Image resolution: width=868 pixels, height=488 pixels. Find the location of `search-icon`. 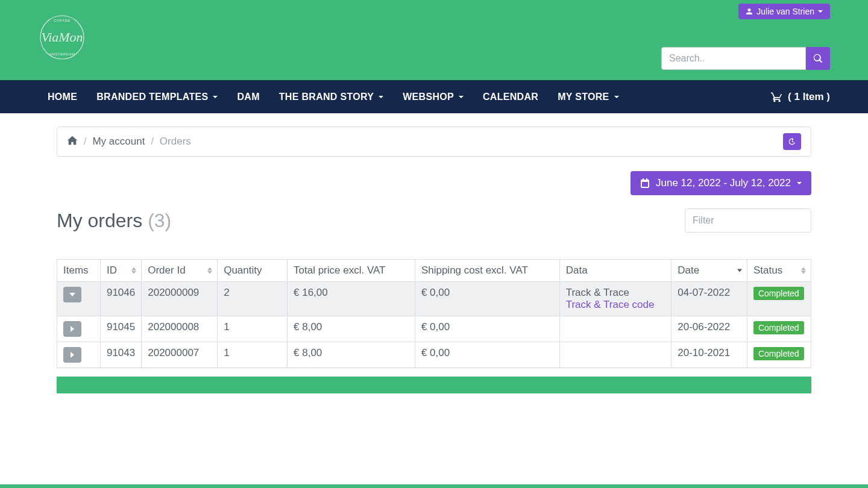

search-icon is located at coordinates (818, 58).